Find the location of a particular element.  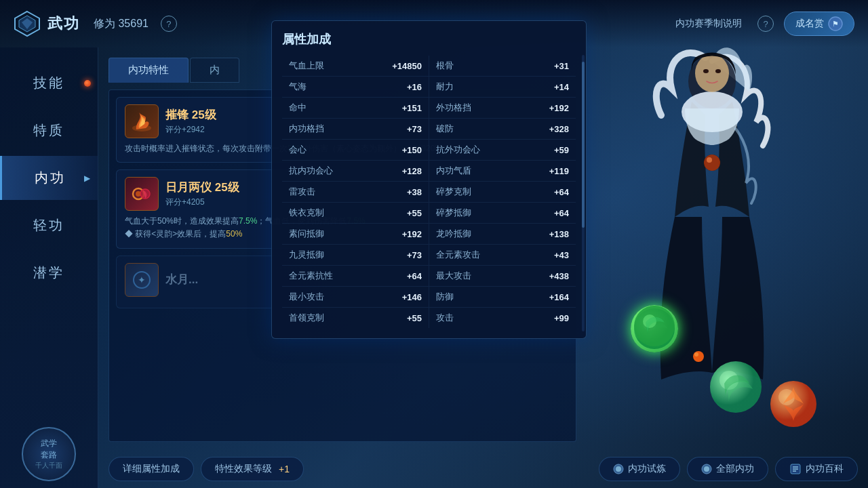

wu-xue-line1: 武学 is located at coordinates (49, 443).